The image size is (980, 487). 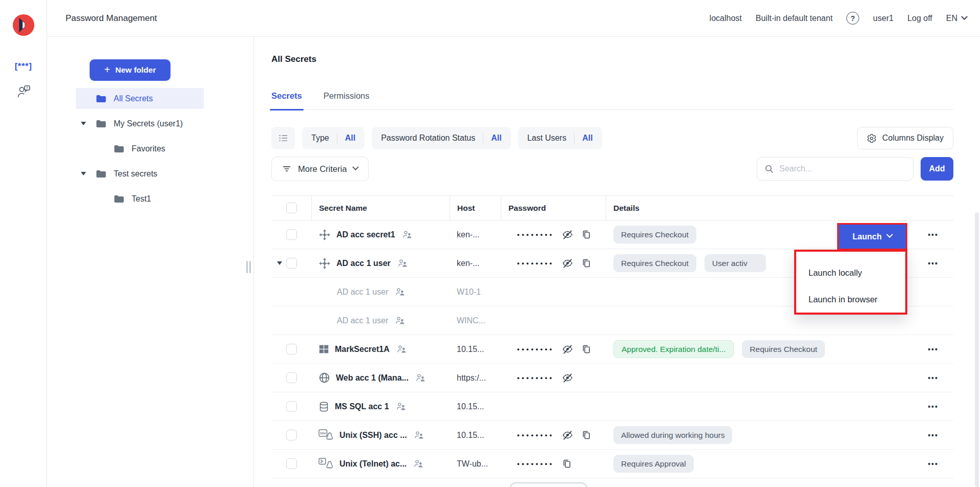 I want to click on language-label: EN, so click(x=952, y=18).